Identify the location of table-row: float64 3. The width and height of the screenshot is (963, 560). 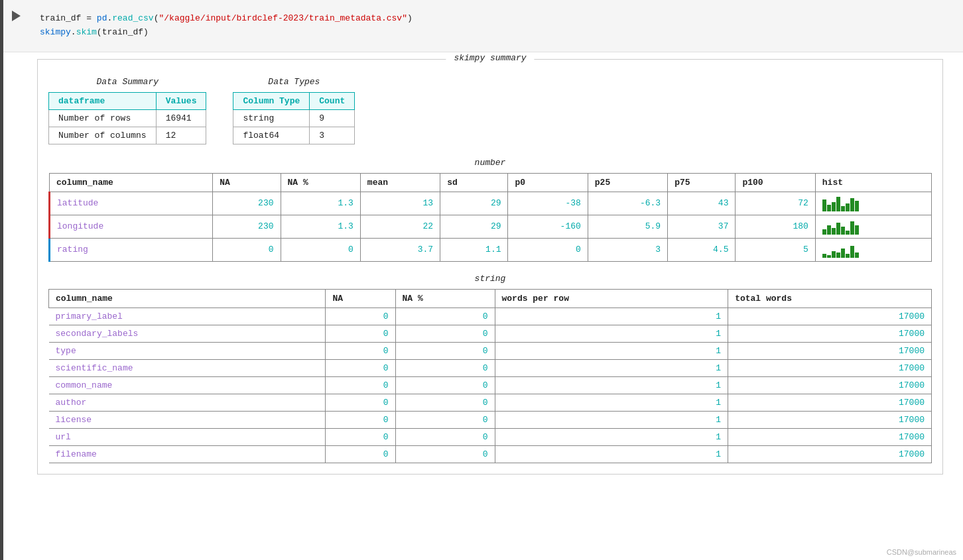
(294, 135).